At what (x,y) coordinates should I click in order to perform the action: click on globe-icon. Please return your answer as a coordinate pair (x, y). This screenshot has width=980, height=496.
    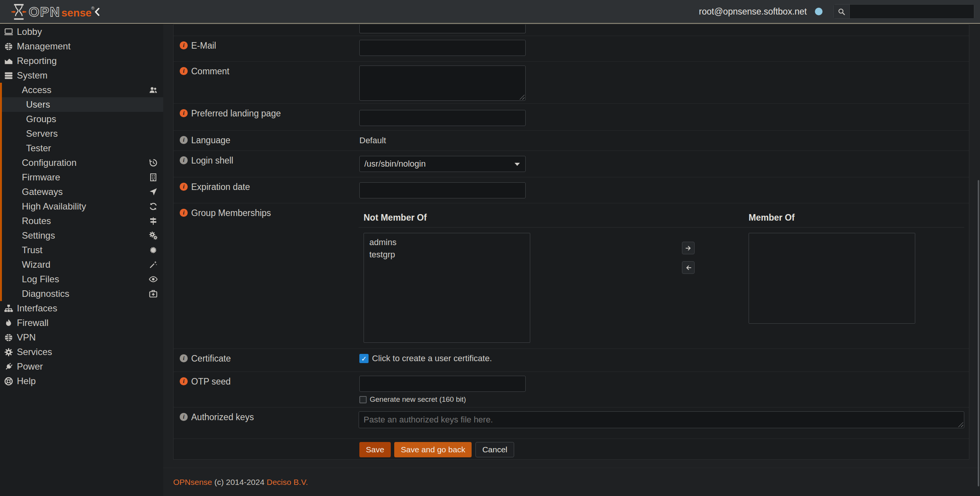
    Looking at the image, I should click on (8, 47).